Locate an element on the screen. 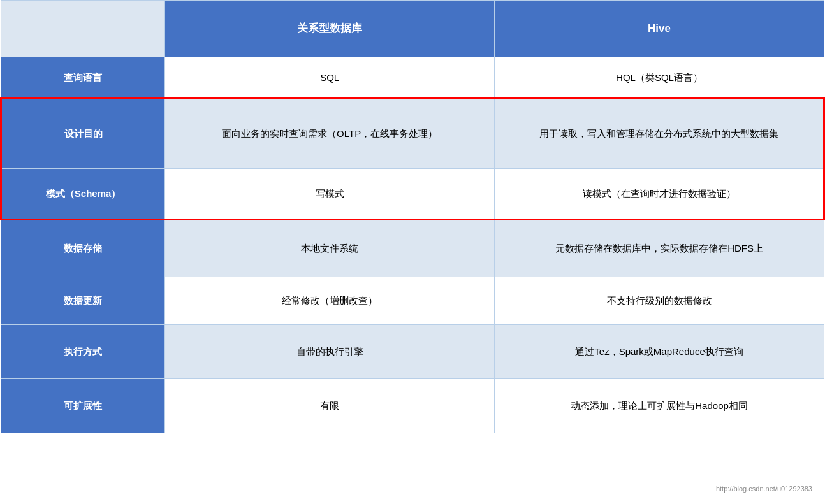  table-row: 数据存储本地文件系统元数据存储在数据库中，实际数据存储在HDFS上 is located at coordinates (413, 248).